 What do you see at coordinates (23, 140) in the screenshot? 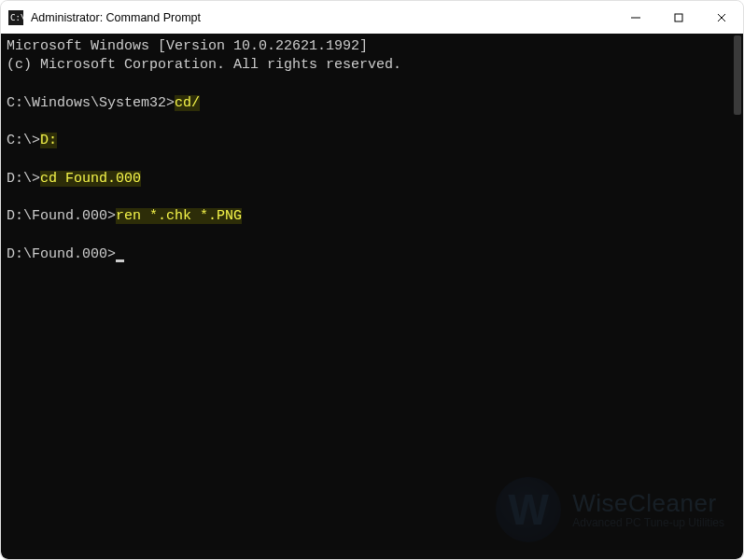
I see `prompt: C:\>` at bounding box center [23, 140].